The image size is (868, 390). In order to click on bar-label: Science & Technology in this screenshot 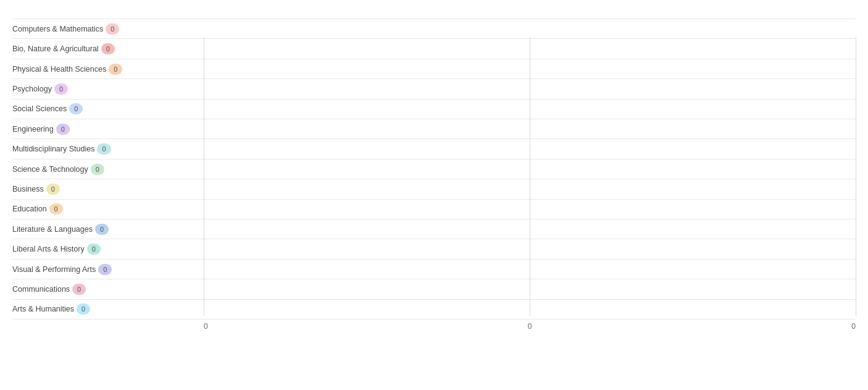, I will do `click(51, 169)`.